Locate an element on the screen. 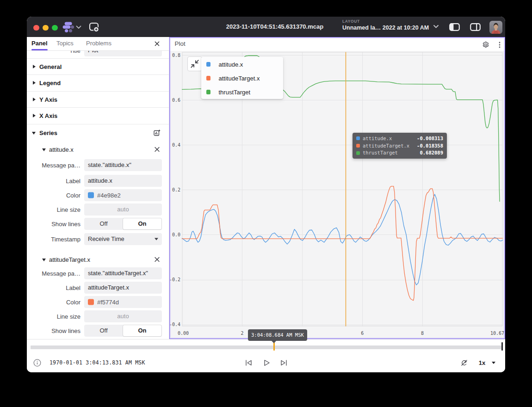  section-x-axis: X Axis is located at coordinates (98, 116).